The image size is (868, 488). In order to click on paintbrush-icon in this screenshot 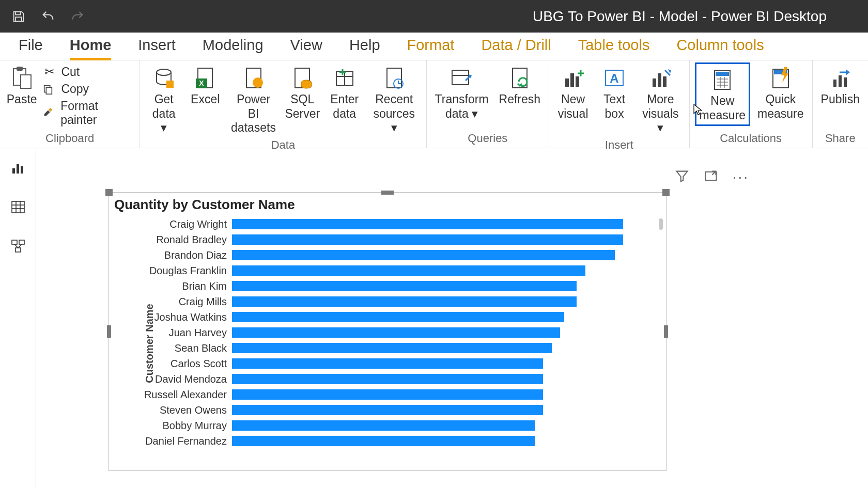, I will do `click(50, 113)`.